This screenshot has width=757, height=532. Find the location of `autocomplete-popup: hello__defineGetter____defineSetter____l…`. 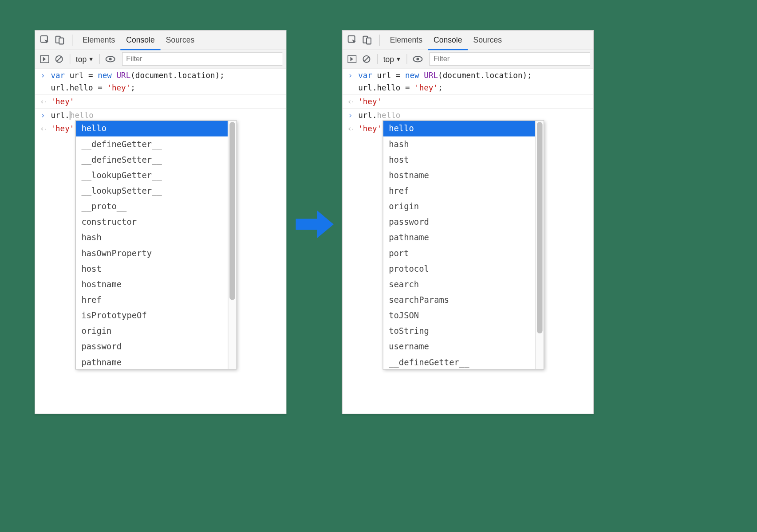

autocomplete-popup: hello__defineGetter____defineSetter____l… is located at coordinates (156, 245).